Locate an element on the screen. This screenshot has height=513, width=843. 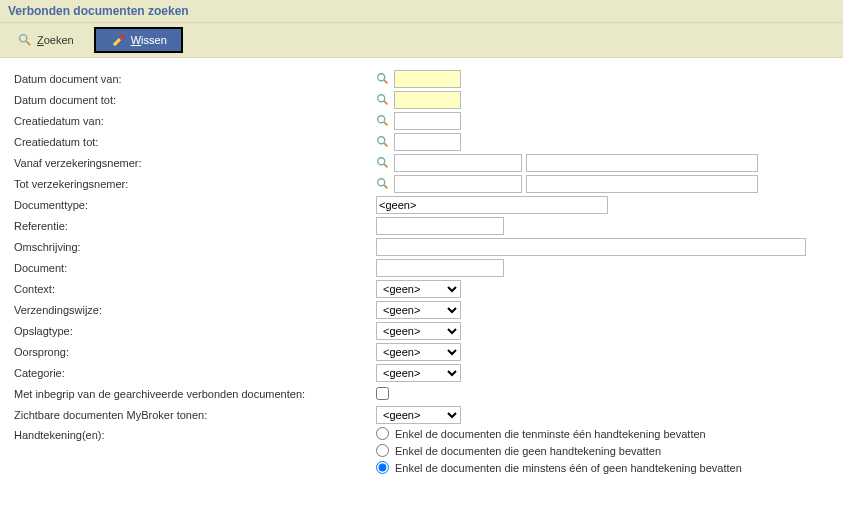
storage-type-select: <geen> is located at coordinates (418, 331).